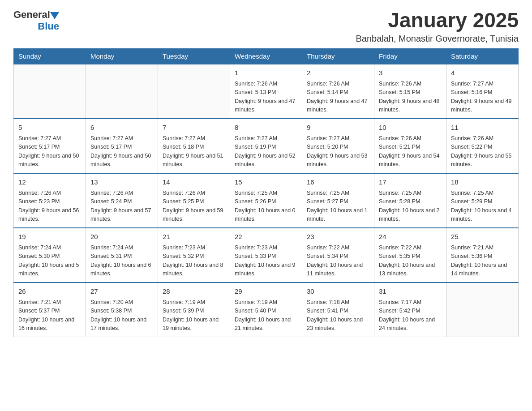 The image size is (532, 411). I want to click on day-info: Sunrise: 7:26 AM Sunset: 5:24 PM Dayligh…, so click(122, 206).